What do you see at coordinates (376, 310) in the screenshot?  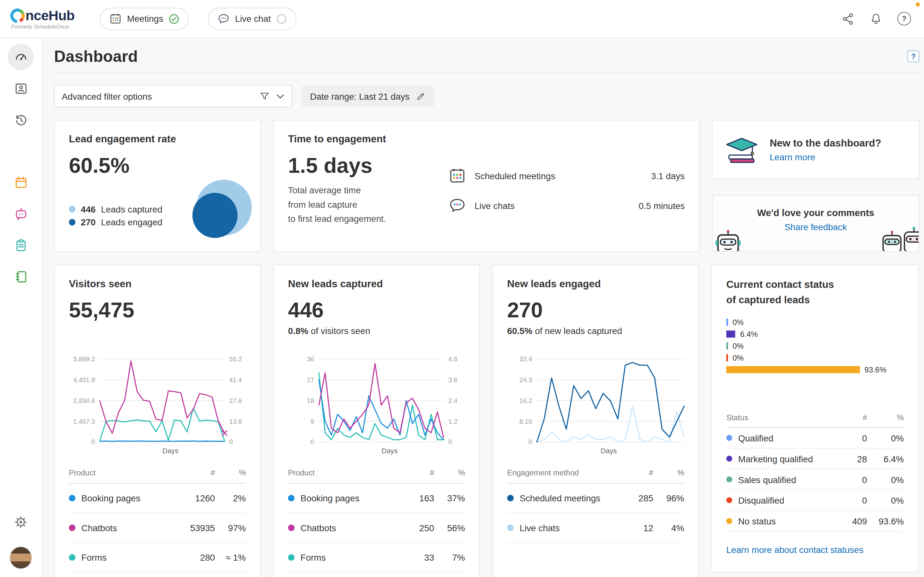 I see `metric-value: 446` at bounding box center [376, 310].